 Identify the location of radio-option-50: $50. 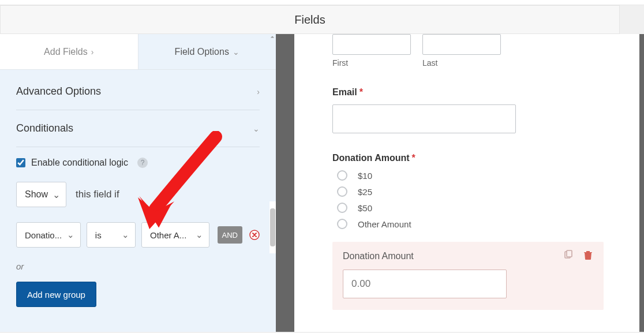
(474, 208).